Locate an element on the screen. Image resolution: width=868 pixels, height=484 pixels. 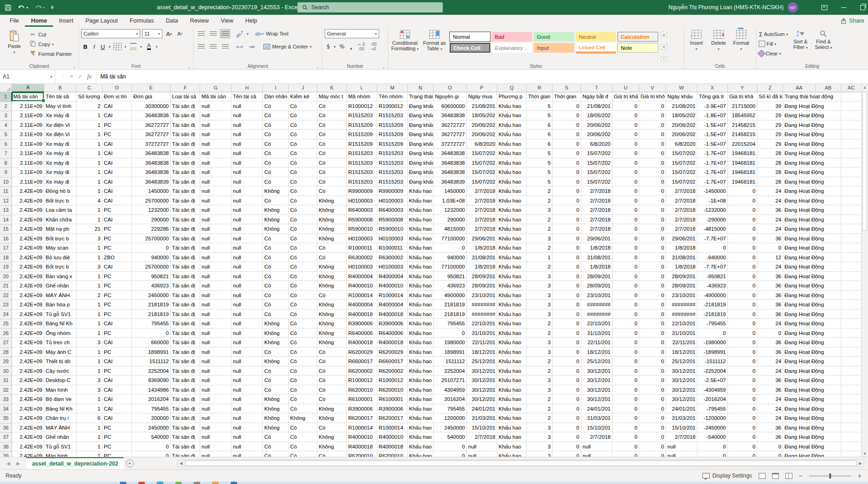
cell-H38: null is located at coordinates (247, 447).